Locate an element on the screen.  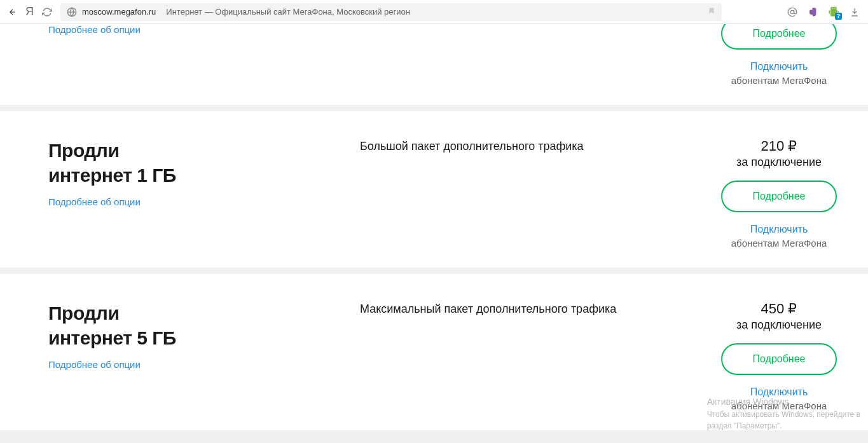
back-button is located at coordinates (13, 12).